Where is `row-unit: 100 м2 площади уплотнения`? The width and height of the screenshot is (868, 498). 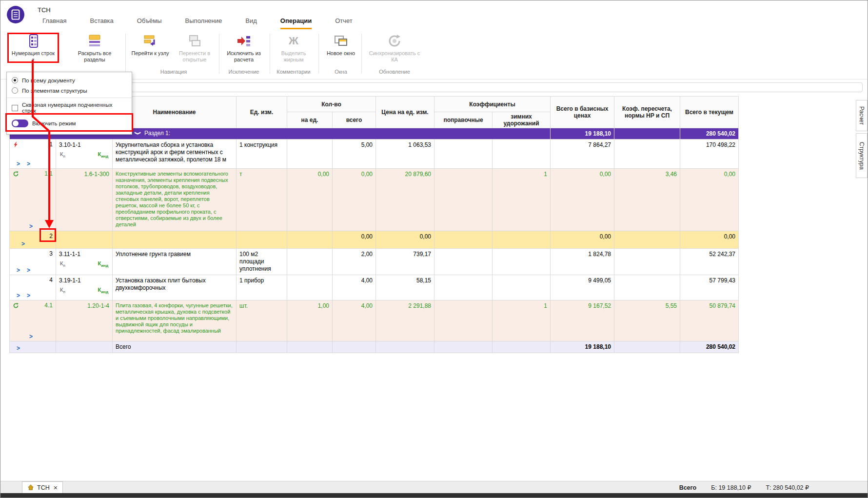
row-unit: 100 м2 площади уплотнения is located at coordinates (262, 262).